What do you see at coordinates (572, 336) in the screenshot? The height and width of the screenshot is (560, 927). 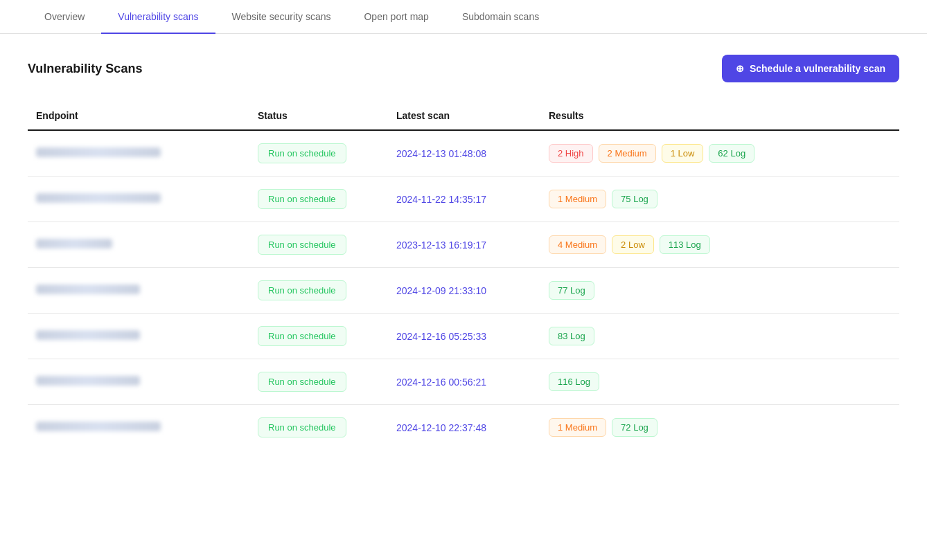 I see `result-badge-log: 83 Log` at bounding box center [572, 336].